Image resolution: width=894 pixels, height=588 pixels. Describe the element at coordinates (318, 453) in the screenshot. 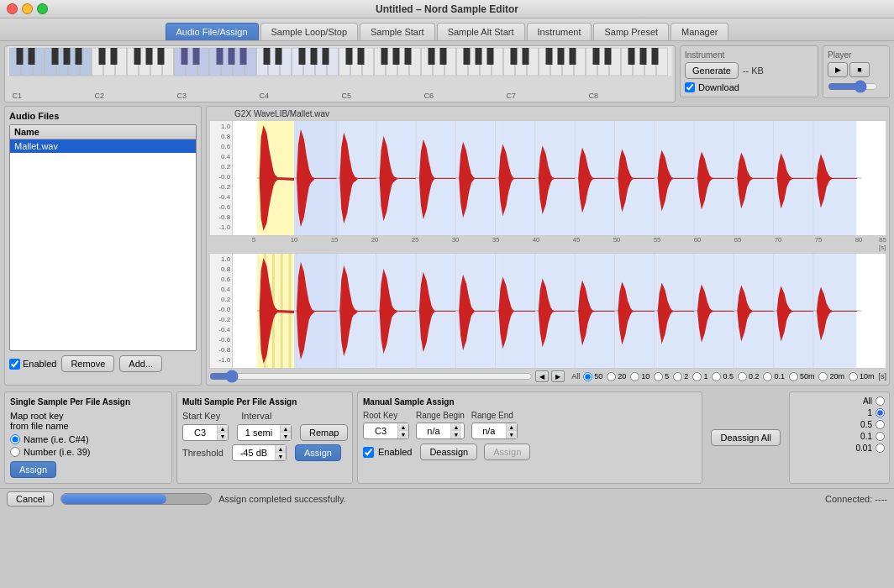

I see `multi-assign-button: Assign` at that location.